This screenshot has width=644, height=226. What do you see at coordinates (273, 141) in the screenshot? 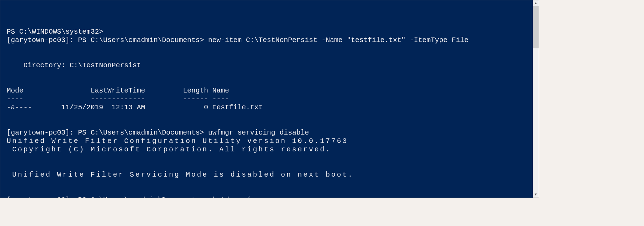
I see `terminal-line: U n i f i e d W r i t e F i l t e r C o …` at bounding box center [273, 141].